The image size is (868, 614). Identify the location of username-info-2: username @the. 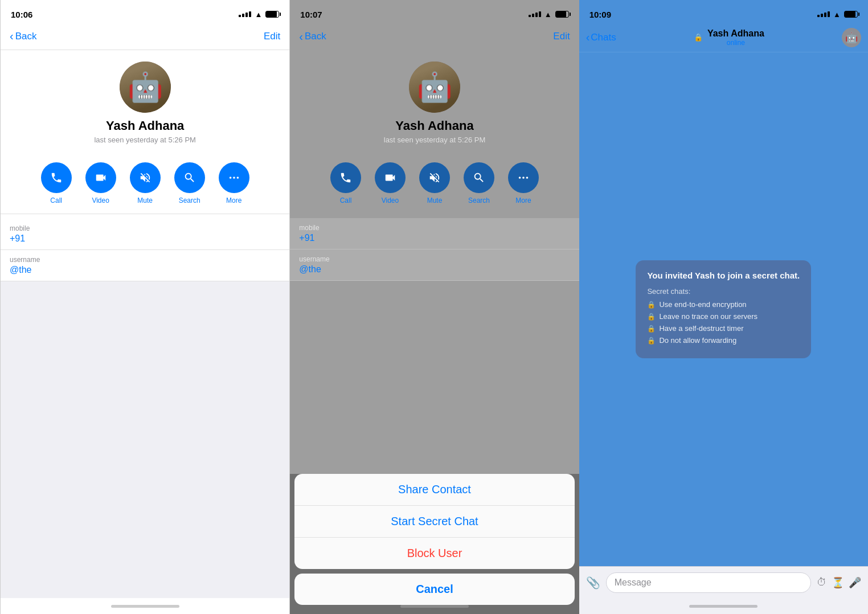
(434, 265).